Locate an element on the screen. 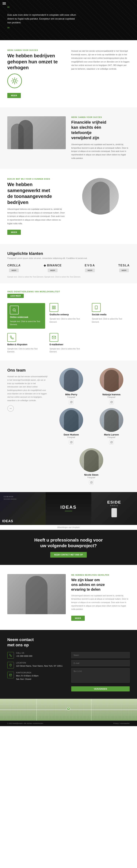 Image resolution: width=137 pixels, height=868 pixels. logo-binance-text: ◆ BINANCE is located at coordinates (53, 266).